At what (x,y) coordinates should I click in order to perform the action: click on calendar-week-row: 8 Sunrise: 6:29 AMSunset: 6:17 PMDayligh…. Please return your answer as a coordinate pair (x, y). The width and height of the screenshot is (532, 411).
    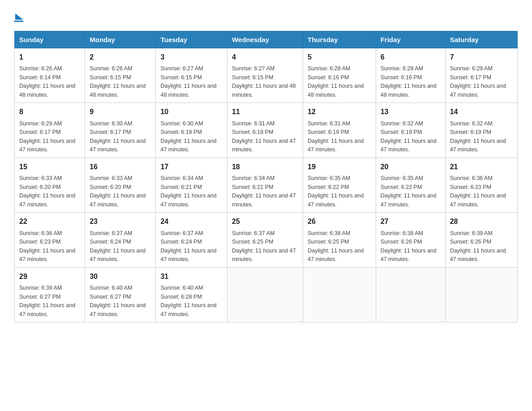
    Looking at the image, I should click on (266, 130).